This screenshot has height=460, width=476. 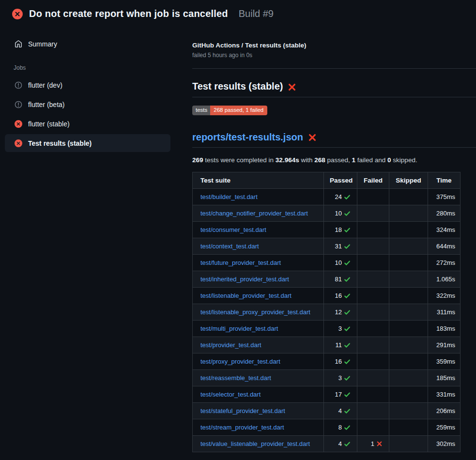 I want to click on time-value: 280ms, so click(x=445, y=213).